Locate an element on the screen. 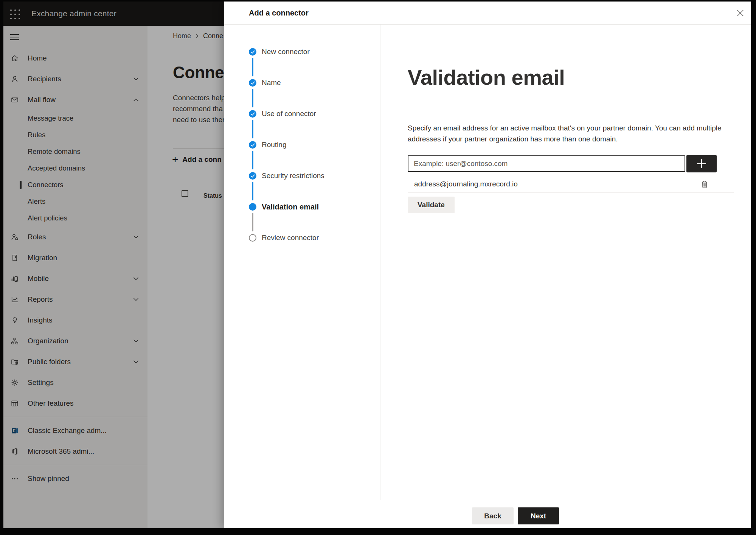  step-validation-email: Validation email is located at coordinates (287, 219).